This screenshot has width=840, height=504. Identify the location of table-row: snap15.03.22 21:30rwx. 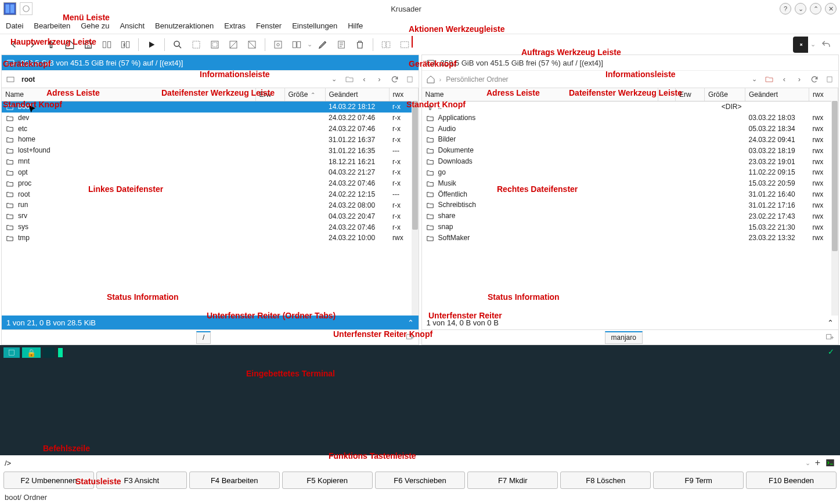
(630, 227).